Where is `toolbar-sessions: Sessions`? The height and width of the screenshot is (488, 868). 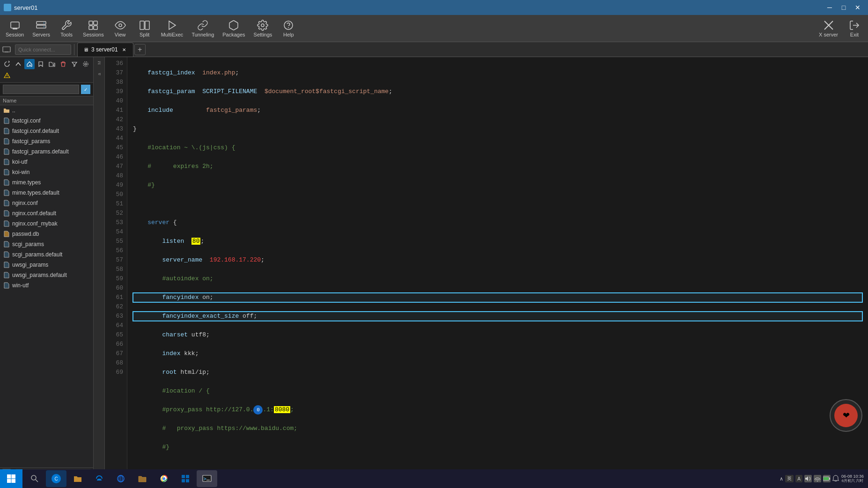 toolbar-sessions: Sessions is located at coordinates (94, 29).